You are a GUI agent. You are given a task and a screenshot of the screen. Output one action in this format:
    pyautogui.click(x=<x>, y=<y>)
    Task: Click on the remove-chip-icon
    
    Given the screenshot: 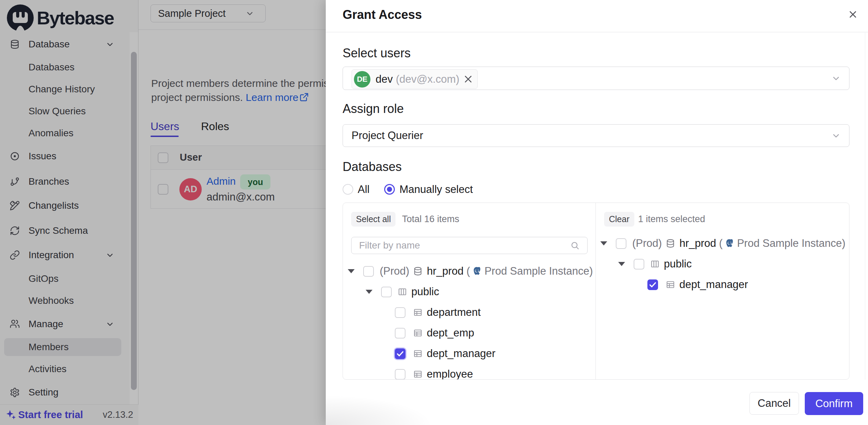 What is the action you would take?
    pyautogui.click(x=468, y=79)
    